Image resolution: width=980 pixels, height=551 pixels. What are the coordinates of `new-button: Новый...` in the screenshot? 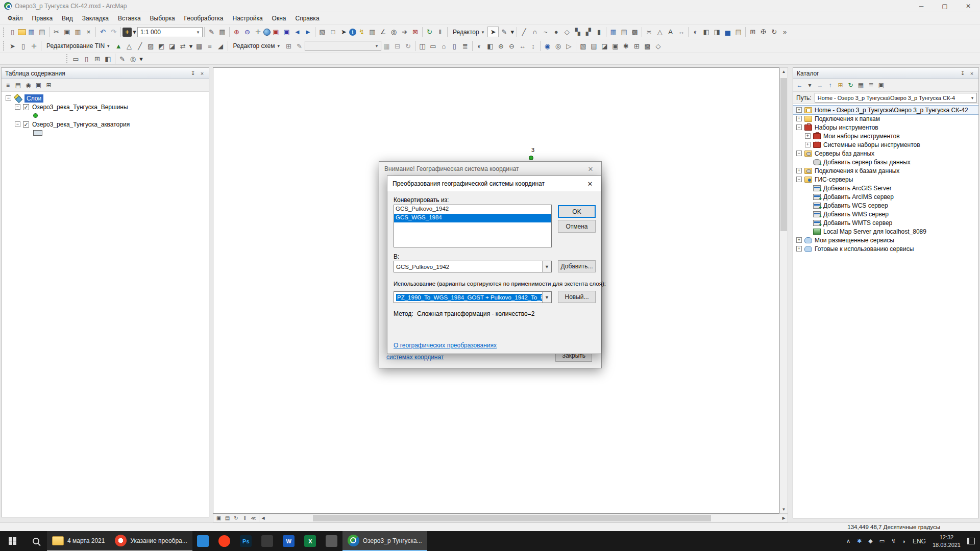 It's located at (577, 297).